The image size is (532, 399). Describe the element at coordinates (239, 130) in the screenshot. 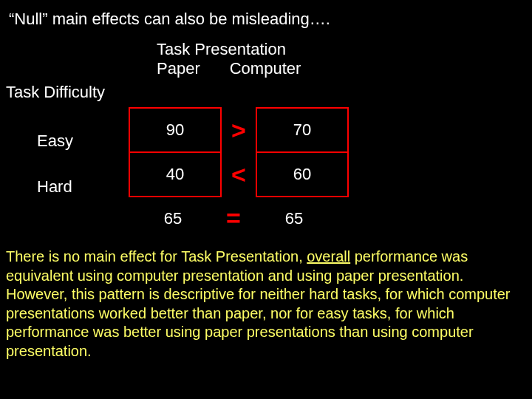

I see `table-row: 90 > 70` at that location.